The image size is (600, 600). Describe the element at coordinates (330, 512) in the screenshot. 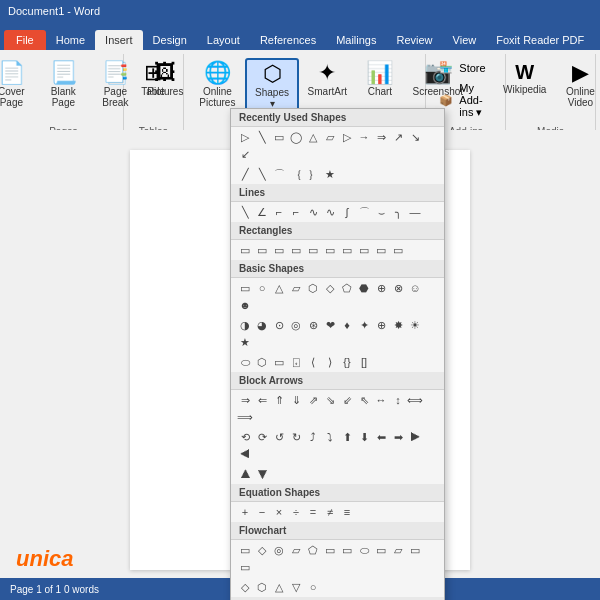

I see `shape-item: ≠` at that location.